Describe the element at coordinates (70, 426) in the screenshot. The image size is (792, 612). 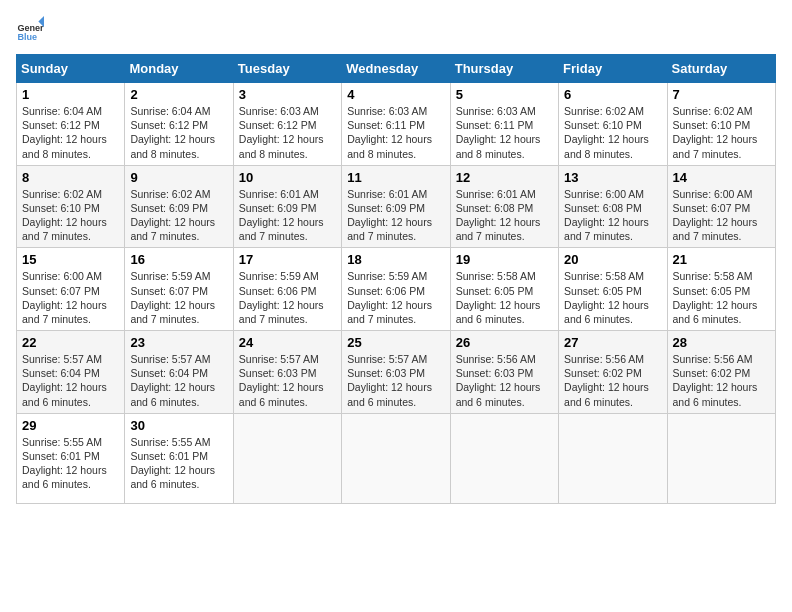
I see `day-number: 29` at that location.